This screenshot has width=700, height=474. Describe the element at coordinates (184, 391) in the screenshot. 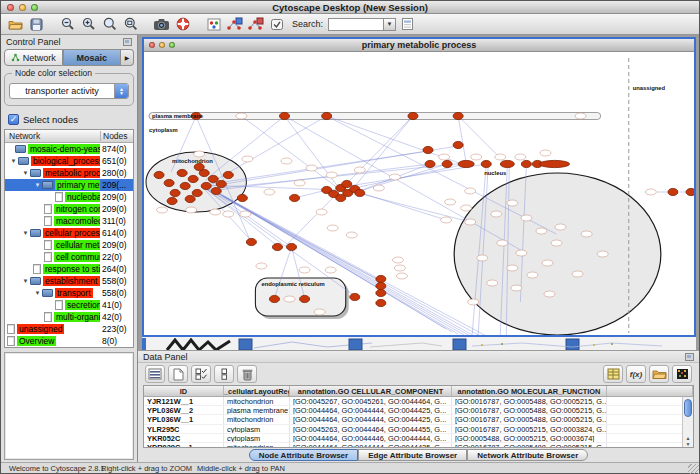

I see `col-id: ID` at that location.